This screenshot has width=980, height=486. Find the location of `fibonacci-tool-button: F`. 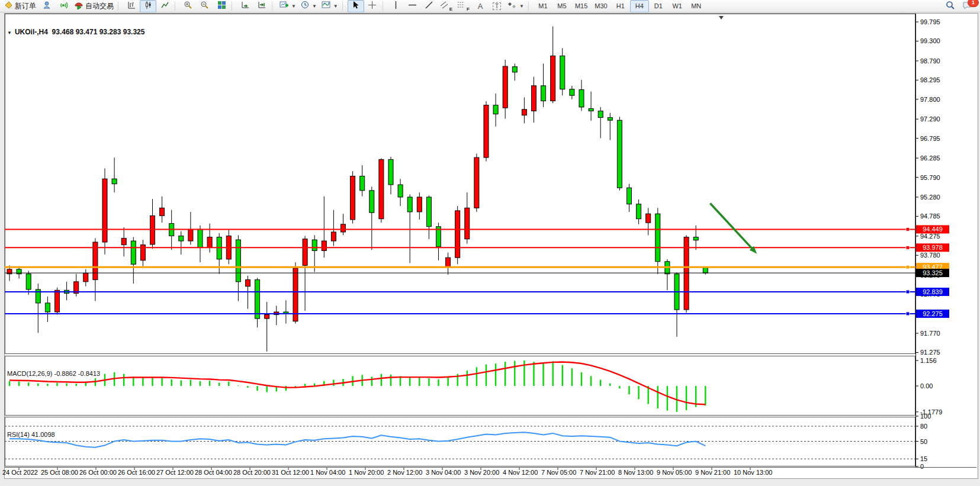

fibonacci-tool-button: F is located at coordinates (463, 6).